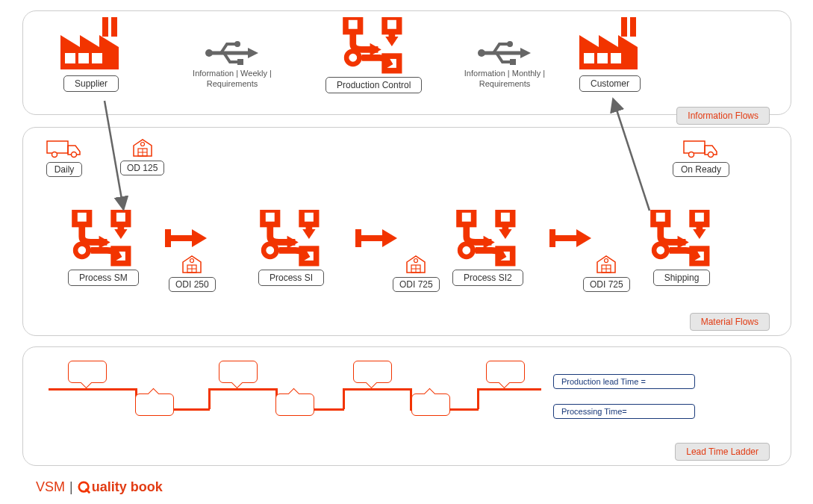  Describe the element at coordinates (606, 284) in the screenshot. I see `odi725b-label: ODI 725` at that location.